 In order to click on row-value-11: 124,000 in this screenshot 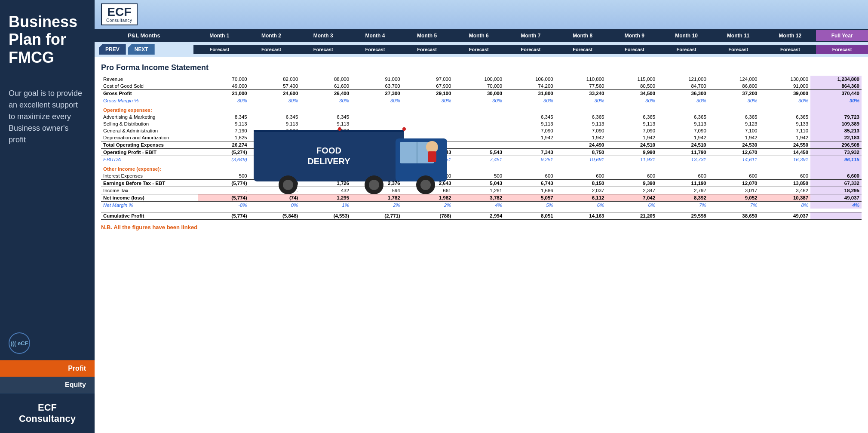, I will do `click(734, 79)`.